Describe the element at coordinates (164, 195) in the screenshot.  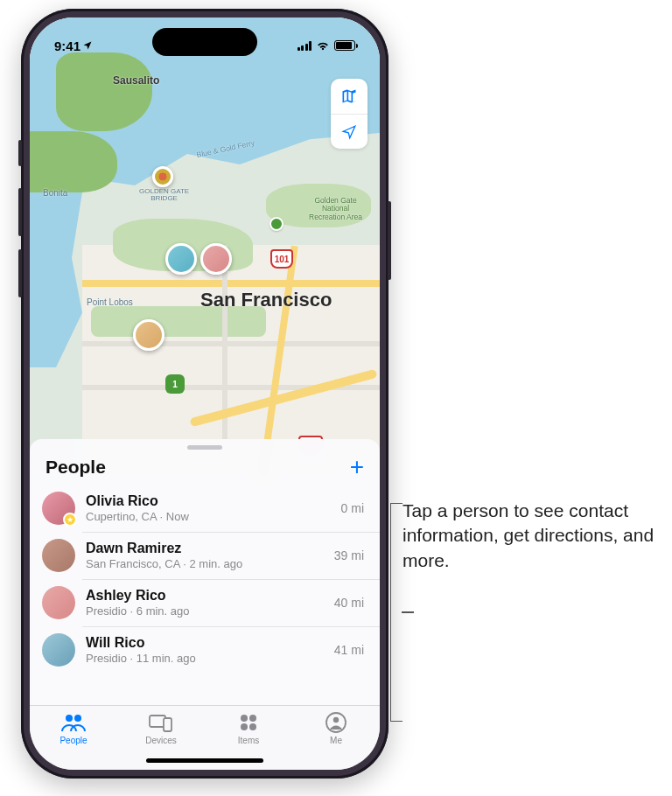
I see `map-place-label: GOLDEN GATE BRIDGE` at that location.